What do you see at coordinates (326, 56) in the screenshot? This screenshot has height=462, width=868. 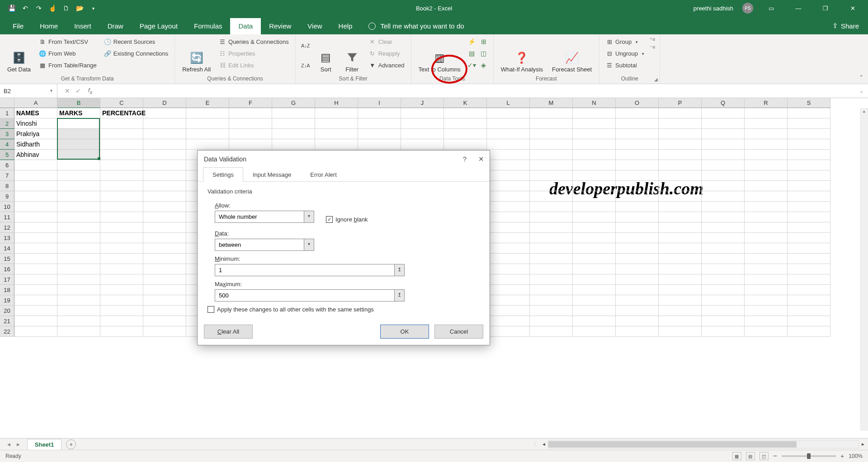 I see `sort-button: ▤ Sort` at bounding box center [326, 56].